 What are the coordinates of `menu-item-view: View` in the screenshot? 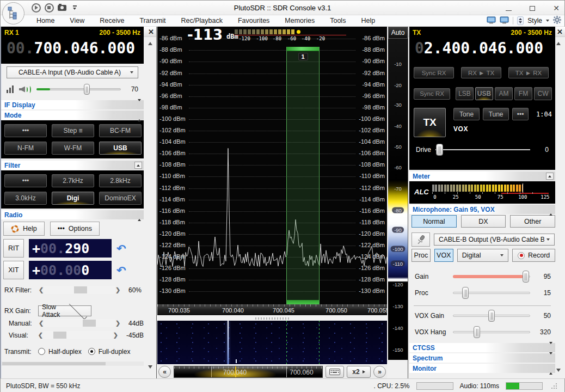 It's located at (77, 21).